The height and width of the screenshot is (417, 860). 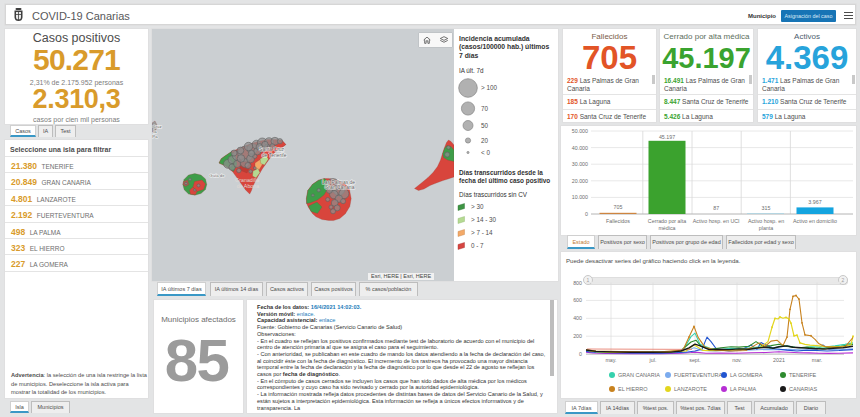 I want to click on svg-text: Activo hosp. en, so click(x=766, y=221).